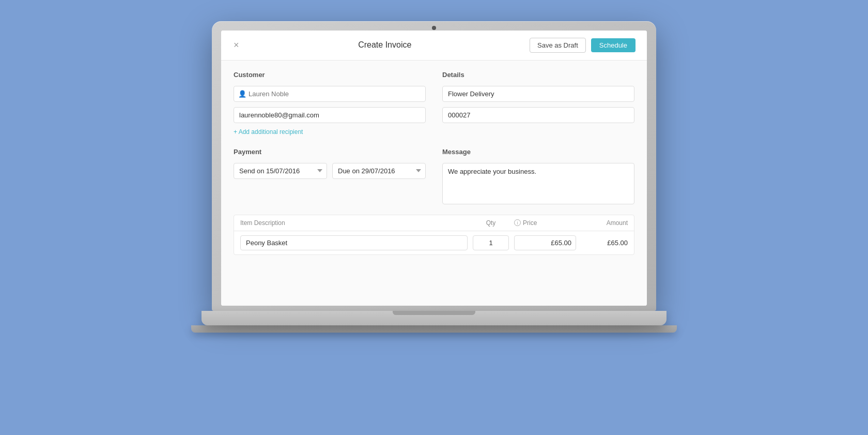  I want to click on schedule-button: Schedule, so click(613, 46).